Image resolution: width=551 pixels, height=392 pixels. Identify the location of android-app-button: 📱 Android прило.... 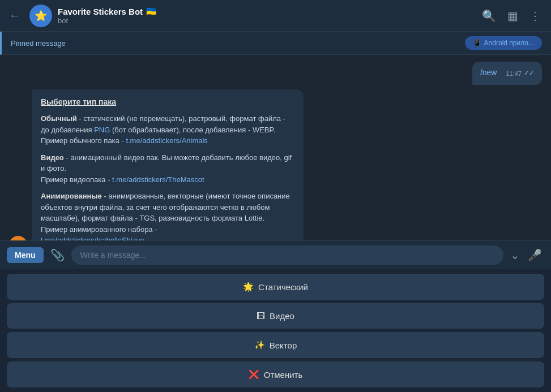
(503, 43).